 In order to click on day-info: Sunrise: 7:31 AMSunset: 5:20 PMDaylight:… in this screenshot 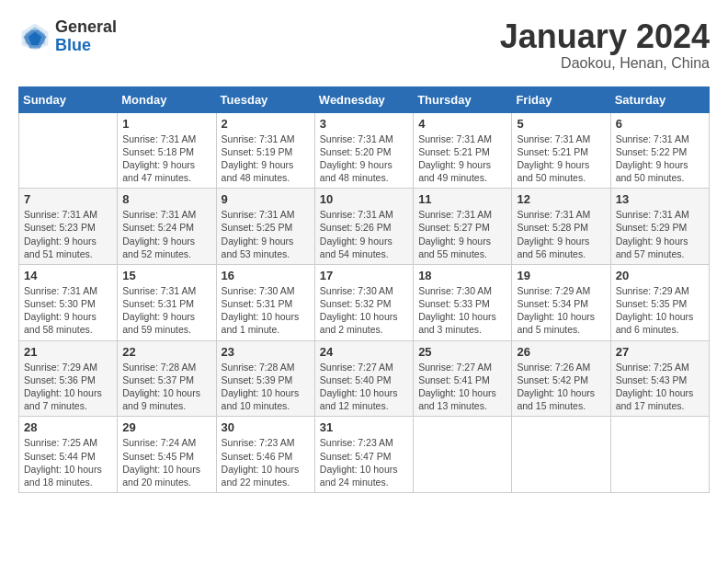, I will do `click(364, 158)`.